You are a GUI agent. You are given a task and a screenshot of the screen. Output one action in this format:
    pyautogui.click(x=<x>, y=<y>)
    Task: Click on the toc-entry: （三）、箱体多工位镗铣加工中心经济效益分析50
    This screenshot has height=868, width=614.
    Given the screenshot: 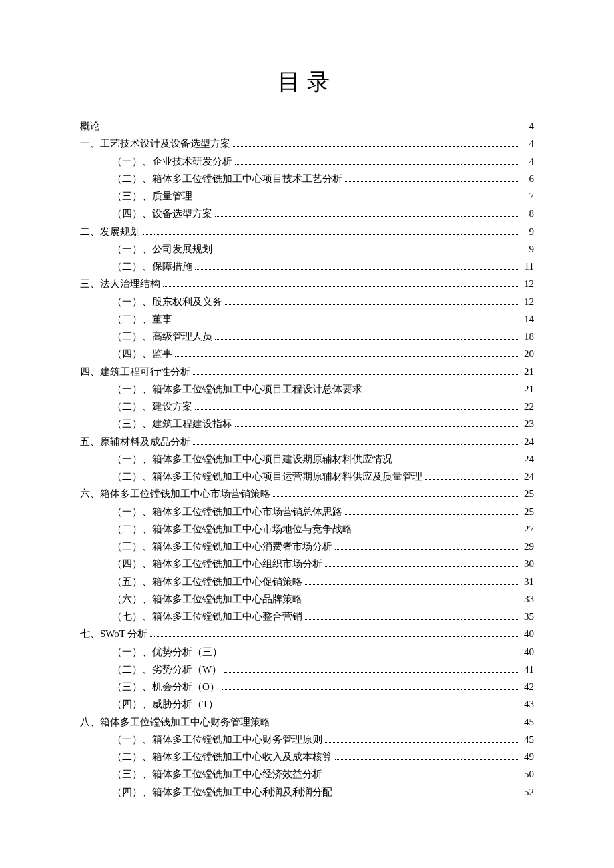 What is the action you would take?
    pyautogui.click(x=307, y=774)
    